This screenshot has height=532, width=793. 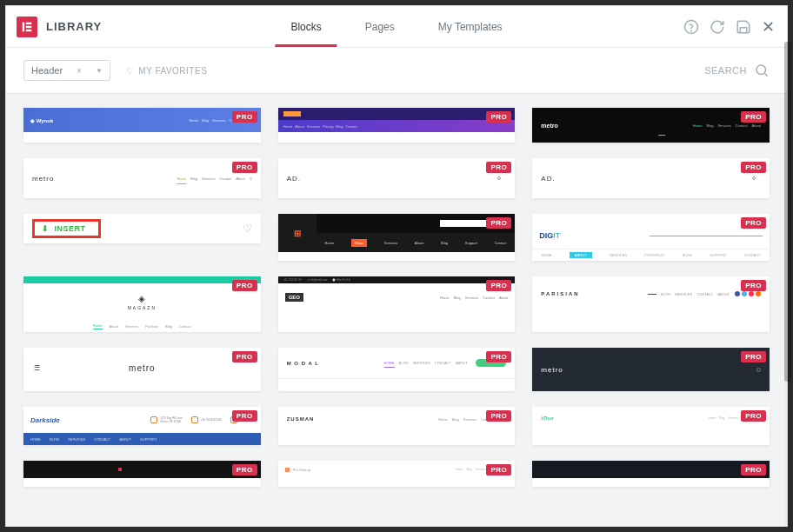 What do you see at coordinates (650, 237) in the screenshot?
I see `thumbnail: ftin DIGIT HOMEABOUTSERVICESPORTFOLIOBLO…` at bounding box center [650, 237].